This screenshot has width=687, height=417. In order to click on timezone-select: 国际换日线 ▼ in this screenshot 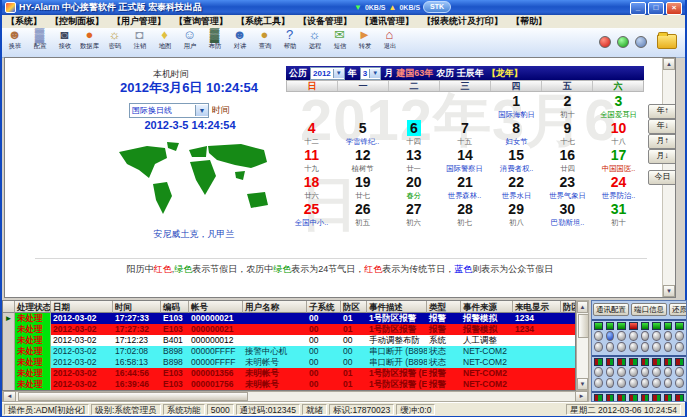, I will do `click(169, 110)`.